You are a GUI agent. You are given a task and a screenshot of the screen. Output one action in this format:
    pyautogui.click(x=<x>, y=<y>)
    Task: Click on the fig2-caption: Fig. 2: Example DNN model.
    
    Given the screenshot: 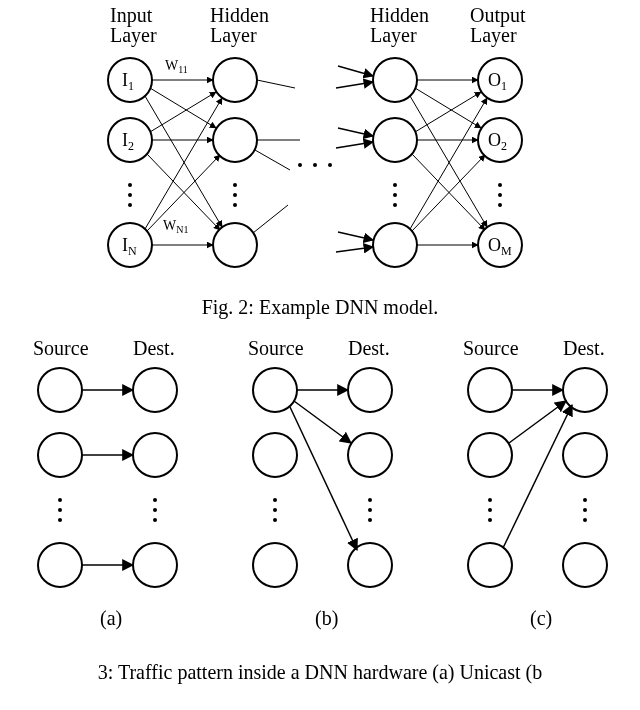 What is the action you would take?
    pyautogui.click(x=320, y=308)
    